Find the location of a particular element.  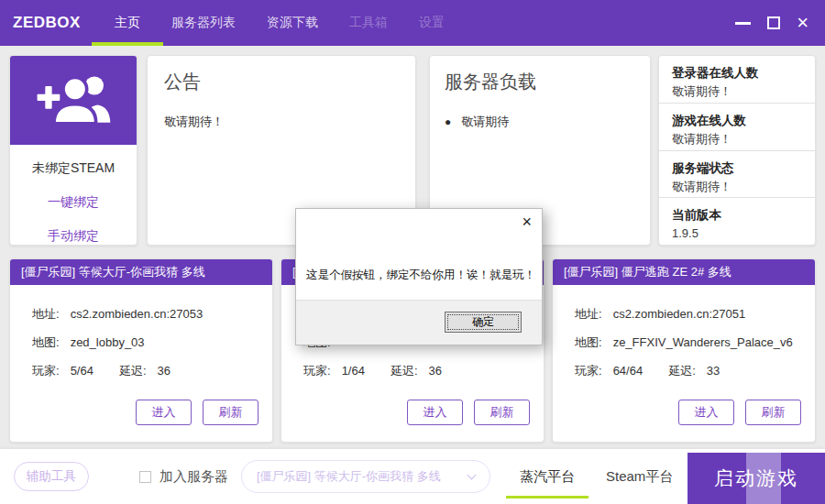

dialog-close-icon: × is located at coordinates (526, 222).